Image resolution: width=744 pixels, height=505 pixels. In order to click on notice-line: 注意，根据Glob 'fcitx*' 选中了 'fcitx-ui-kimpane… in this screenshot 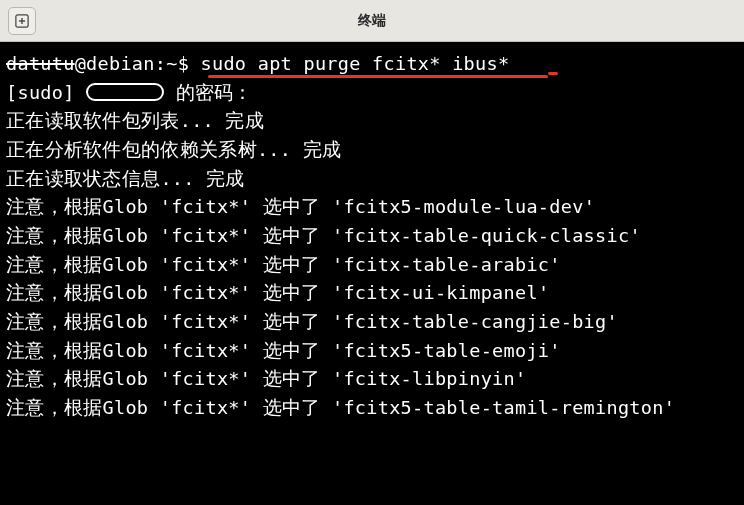, I will do `click(372, 294)`.